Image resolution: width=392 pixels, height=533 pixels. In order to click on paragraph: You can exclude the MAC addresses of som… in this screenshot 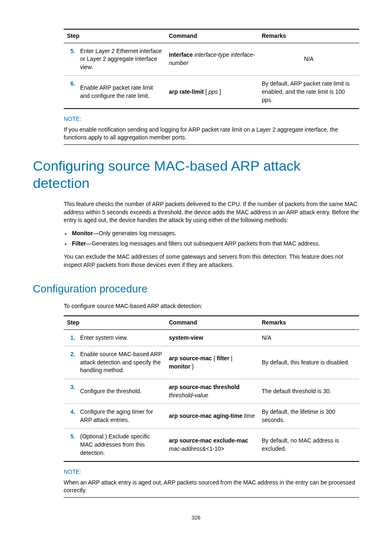, I will do `click(211, 261)`.